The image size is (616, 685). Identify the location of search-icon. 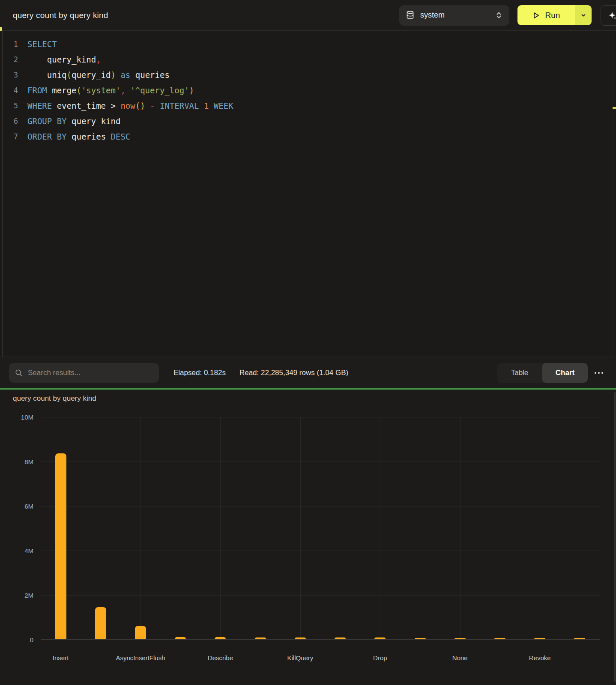
(19, 373).